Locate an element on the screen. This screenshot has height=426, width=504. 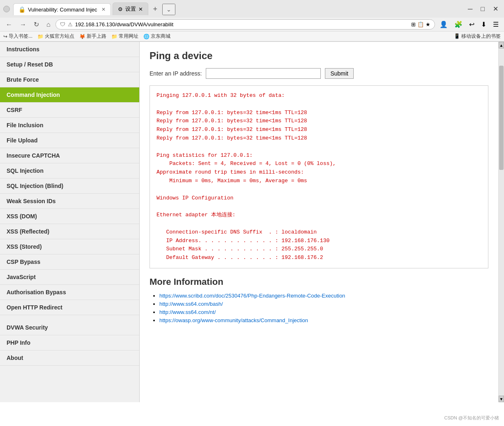
more-tabs-button: ⌄ is located at coordinates (169, 9).